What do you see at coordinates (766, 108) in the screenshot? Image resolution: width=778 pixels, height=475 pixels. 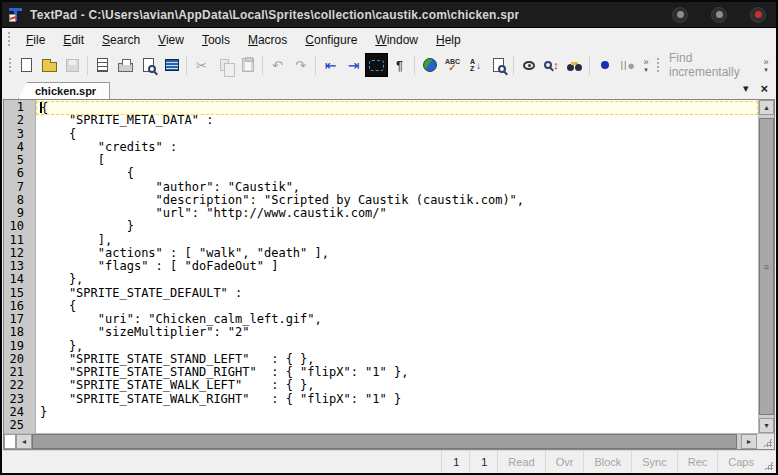 I see `scroll-up-icon: ▴` at bounding box center [766, 108].